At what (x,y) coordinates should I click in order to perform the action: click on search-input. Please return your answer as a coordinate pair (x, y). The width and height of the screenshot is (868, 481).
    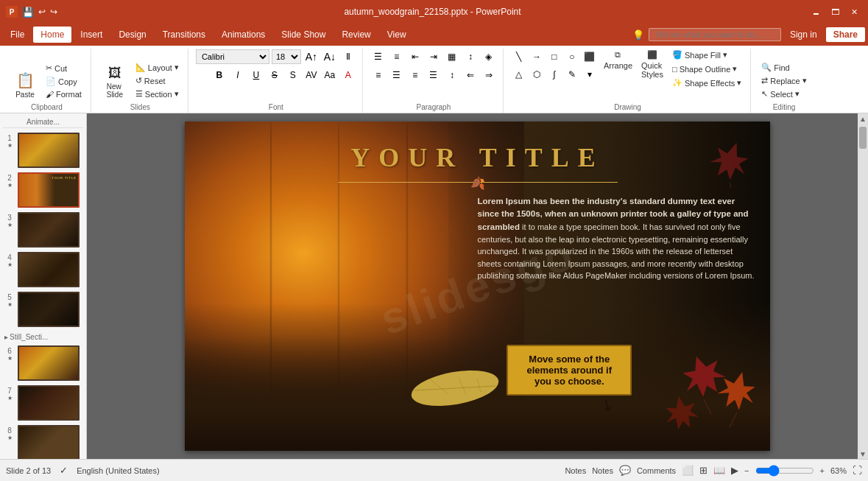
    Looking at the image, I should click on (715, 35).